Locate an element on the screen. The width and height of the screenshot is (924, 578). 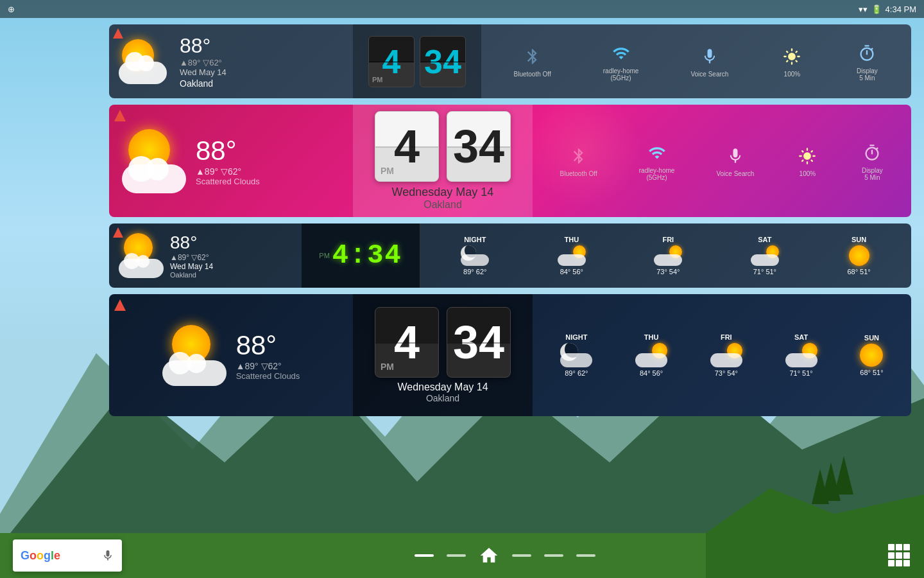
qs2-wifi-label: radley-home(5GHz) is located at coordinates (657, 174).